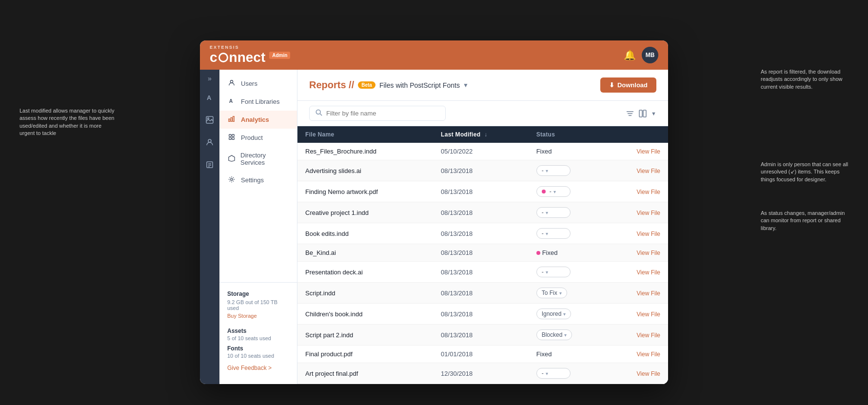  I want to click on logo-extensis: Extensis, so click(224, 47).